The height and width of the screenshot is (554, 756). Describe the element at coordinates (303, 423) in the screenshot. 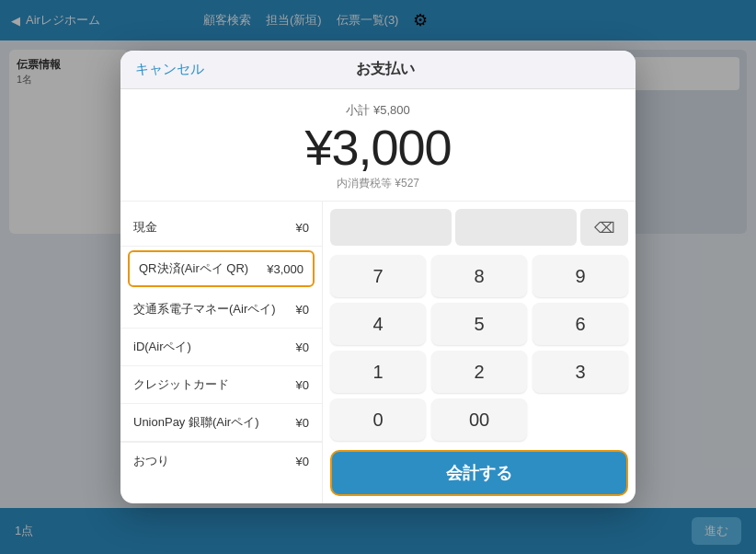

I see `payment-amount-union: ¥0` at that location.